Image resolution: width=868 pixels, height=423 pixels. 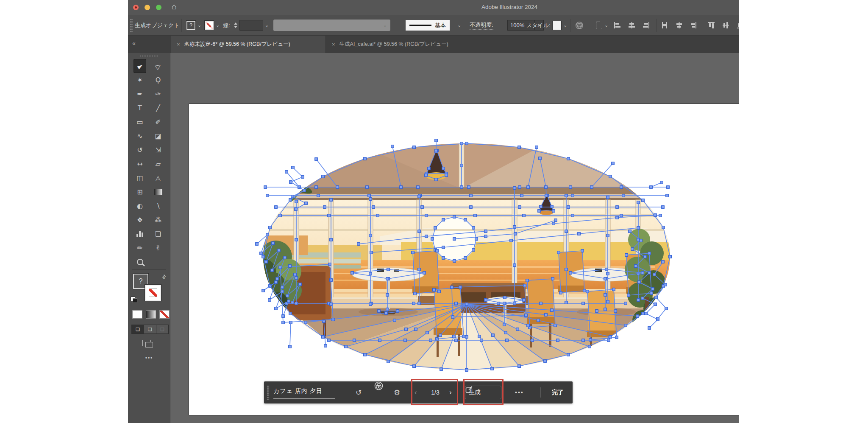 I want to click on close-window-button, so click(x=136, y=8).